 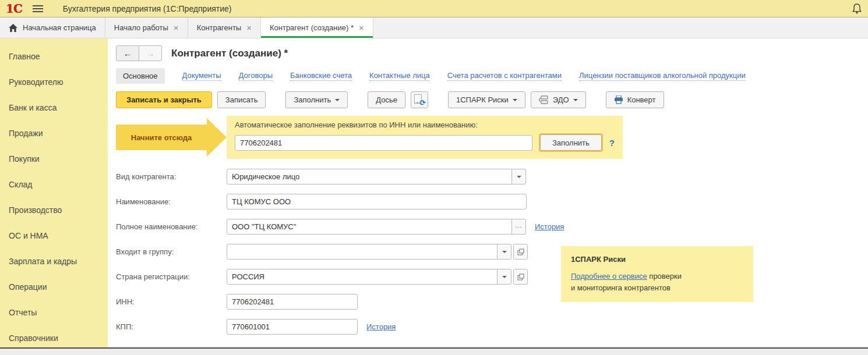 I want to click on sidebar-item-prodazhi: Продажи, so click(x=54, y=133).